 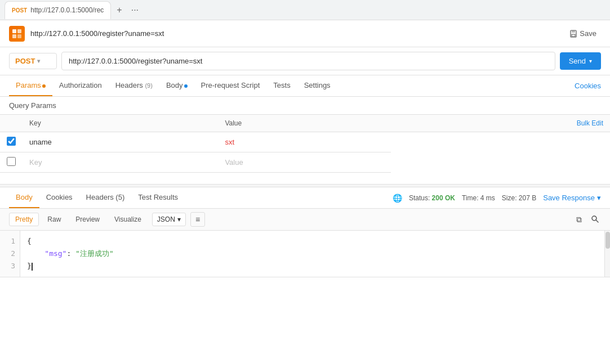 I want to click on tab-title: http://127.0.0.1:5000/rec, so click(x=67, y=10).